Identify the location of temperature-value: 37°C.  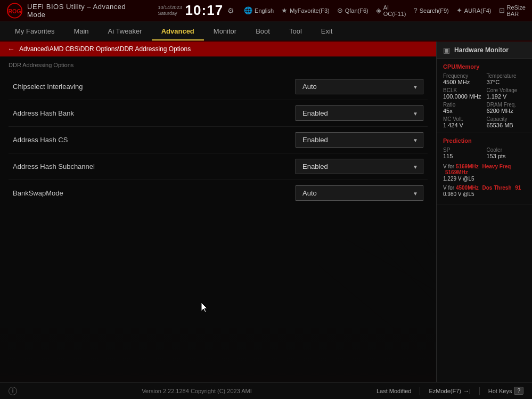
(506, 82).